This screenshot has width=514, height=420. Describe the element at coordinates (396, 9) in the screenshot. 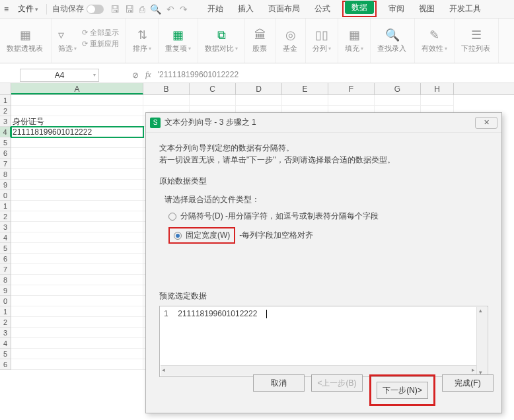

I see `tab-review: 审阅` at that location.